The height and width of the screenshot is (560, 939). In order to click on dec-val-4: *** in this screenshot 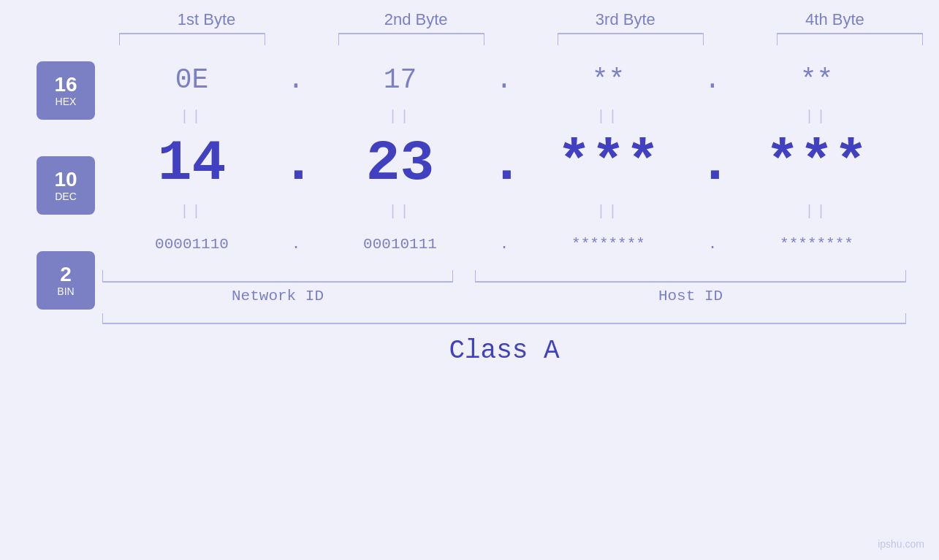, I will do `click(817, 164)`.